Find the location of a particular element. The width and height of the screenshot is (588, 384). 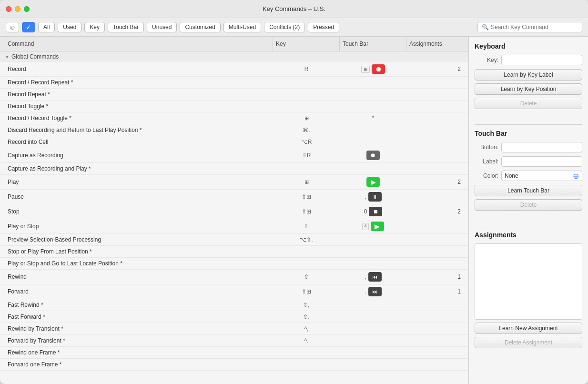

touchbar-cell: . ⏭ is located at coordinates (373, 292).